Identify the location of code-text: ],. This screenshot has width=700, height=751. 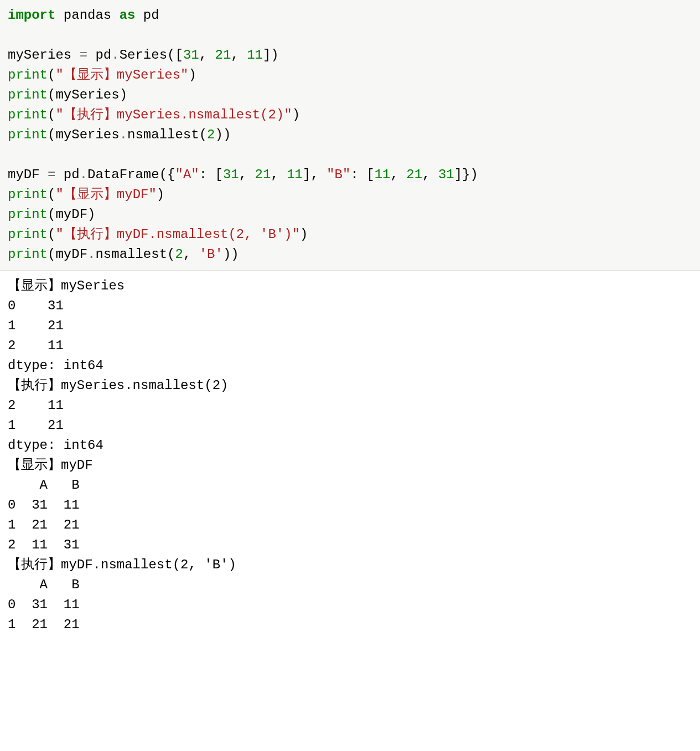
(314, 175).